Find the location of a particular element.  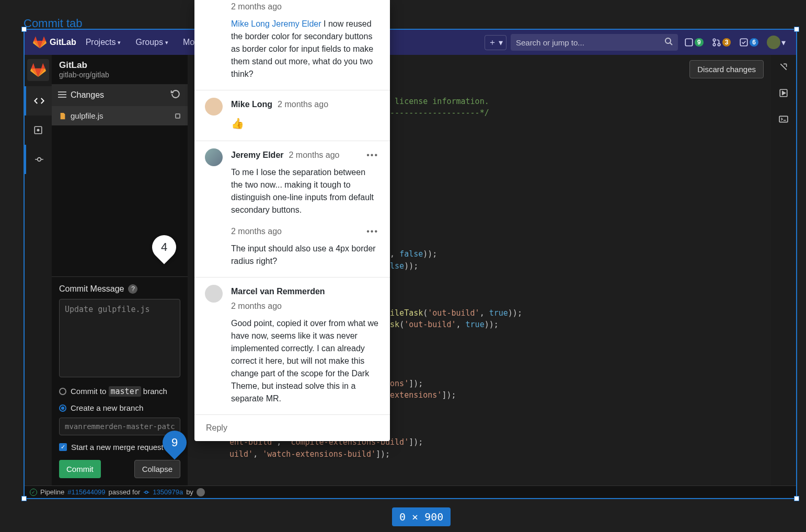

mrs-count: 3 is located at coordinates (727, 42).